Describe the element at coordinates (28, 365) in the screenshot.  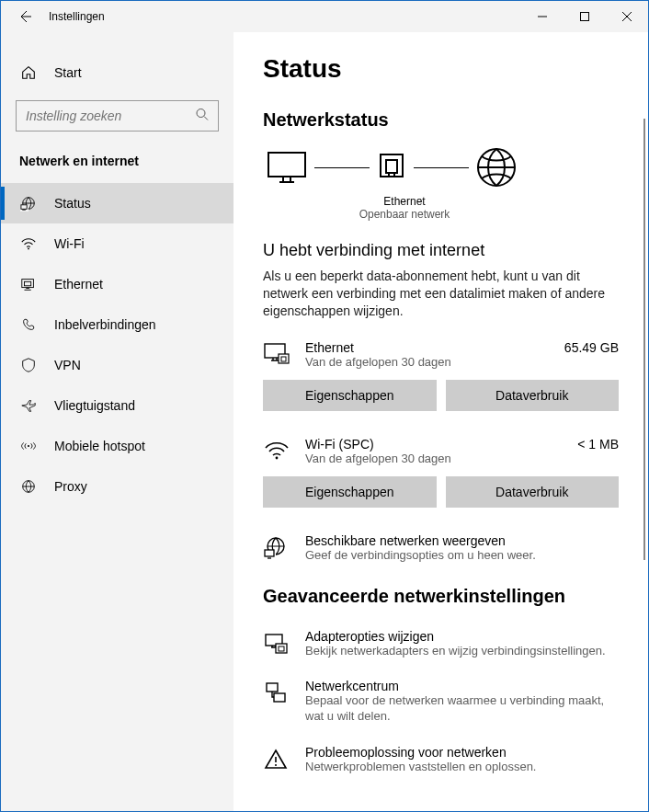
I see `vpn-icon` at that location.